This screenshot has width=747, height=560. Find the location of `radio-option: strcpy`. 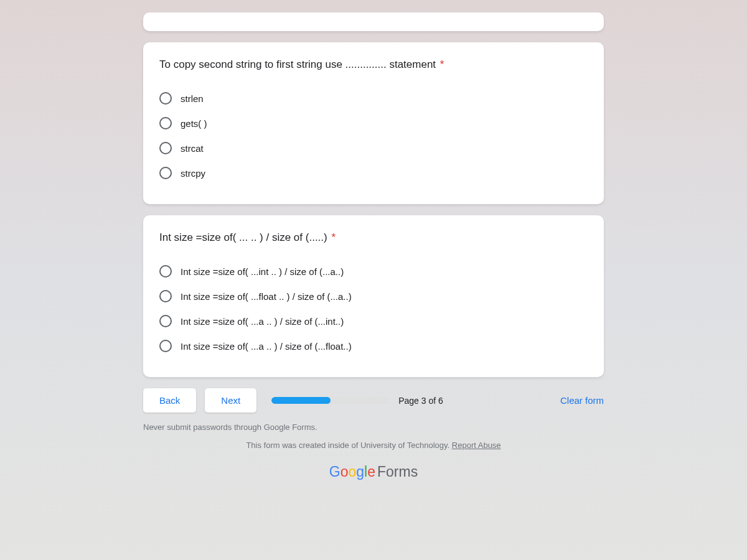

radio-option: strcpy is located at coordinates (374, 173).